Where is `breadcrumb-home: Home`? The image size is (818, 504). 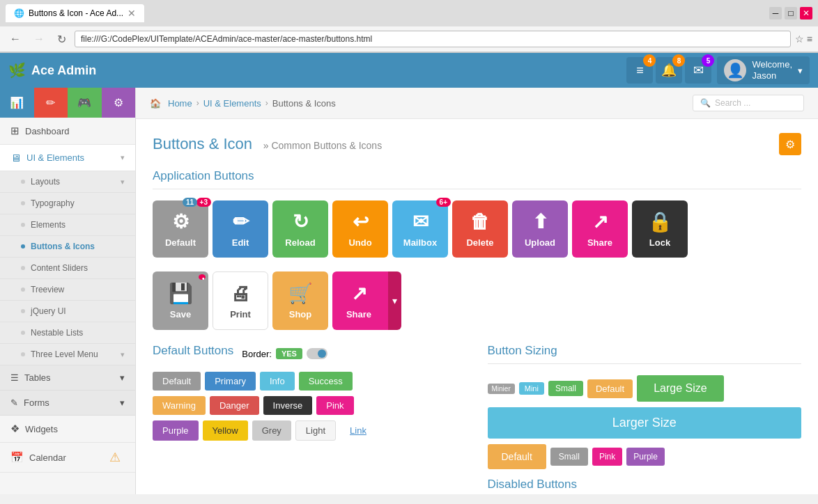 breadcrumb-home: Home is located at coordinates (180, 103).